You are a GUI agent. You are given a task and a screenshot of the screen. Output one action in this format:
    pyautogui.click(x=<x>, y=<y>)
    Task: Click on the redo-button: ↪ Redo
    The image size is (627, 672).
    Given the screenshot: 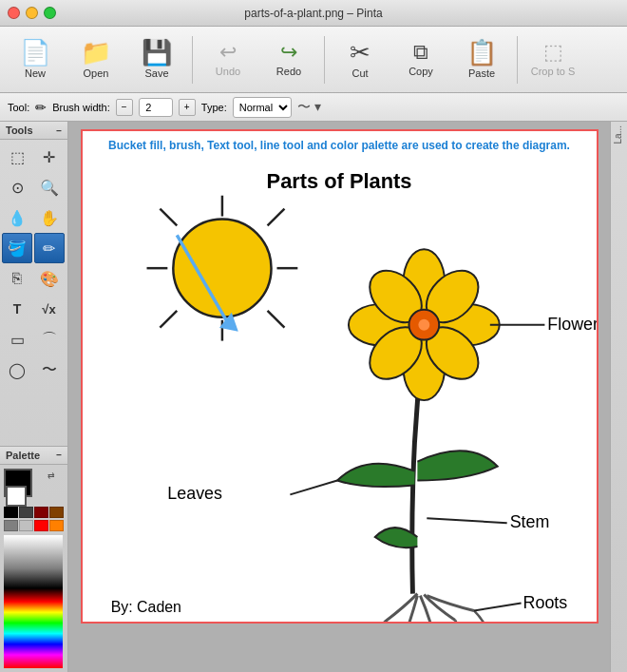 What is the action you would take?
    pyautogui.click(x=289, y=60)
    